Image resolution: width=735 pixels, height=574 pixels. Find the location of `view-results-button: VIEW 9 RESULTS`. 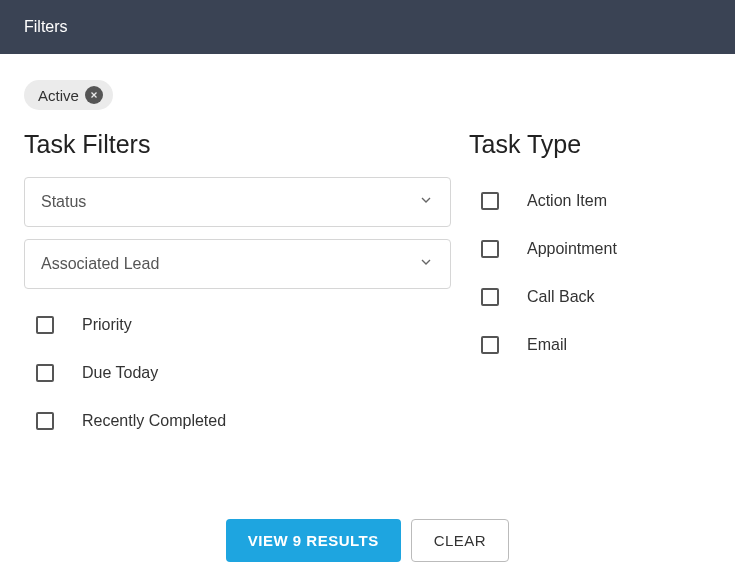

view-results-button: VIEW 9 RESULTS is located at coordinates (314, 540).